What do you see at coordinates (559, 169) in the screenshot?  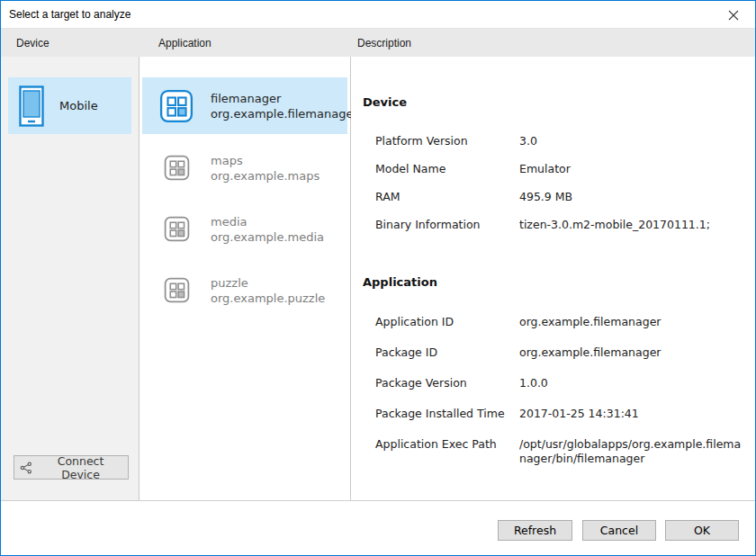 I see `desc-row-model-name: Model Name Emulator` at bounding box center [559, 169].